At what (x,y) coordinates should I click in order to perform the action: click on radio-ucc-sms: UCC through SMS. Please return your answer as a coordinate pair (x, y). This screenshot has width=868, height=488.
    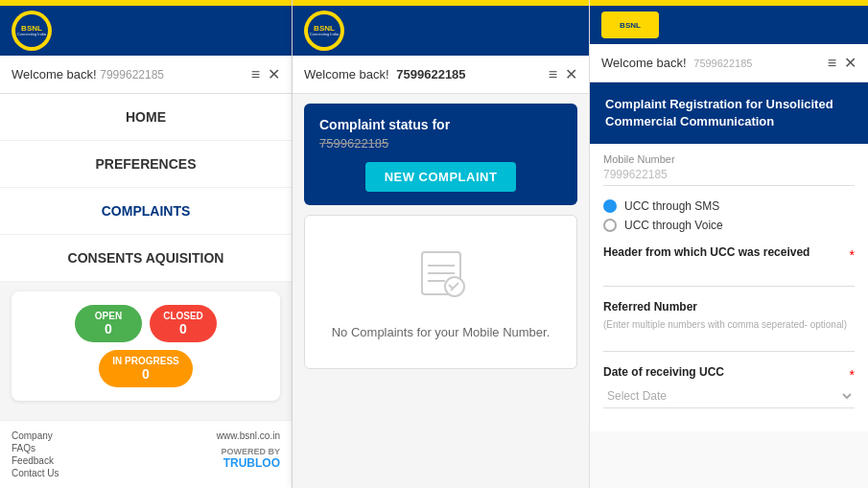
    Looking at the image, I should click on (729, 206).